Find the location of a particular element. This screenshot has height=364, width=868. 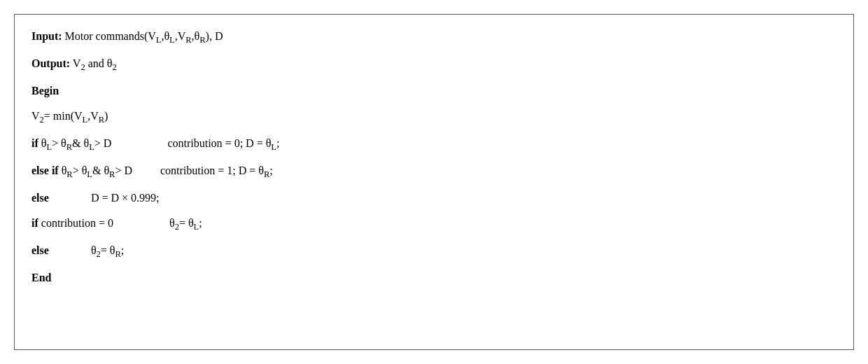

if1-condition: θL> θR& θL> D is located at coordinates (76, 144).